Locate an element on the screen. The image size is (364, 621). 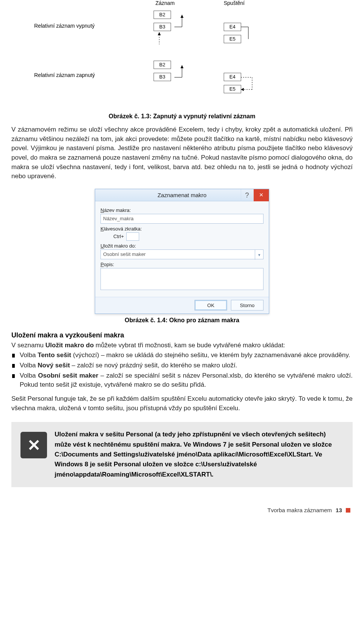
ok-button: OK is located at coordinates (211, 305).